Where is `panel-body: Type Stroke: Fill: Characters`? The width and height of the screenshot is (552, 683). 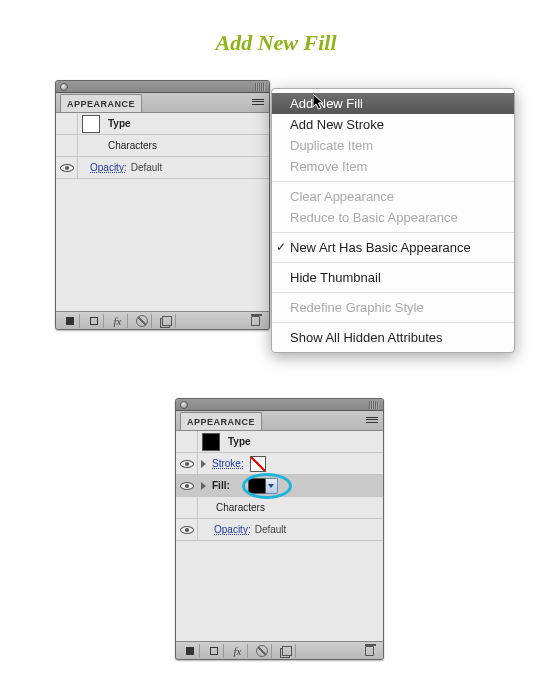 panel-body: Type Stroke: Fill: Characters is located at coordinates (280, 536).